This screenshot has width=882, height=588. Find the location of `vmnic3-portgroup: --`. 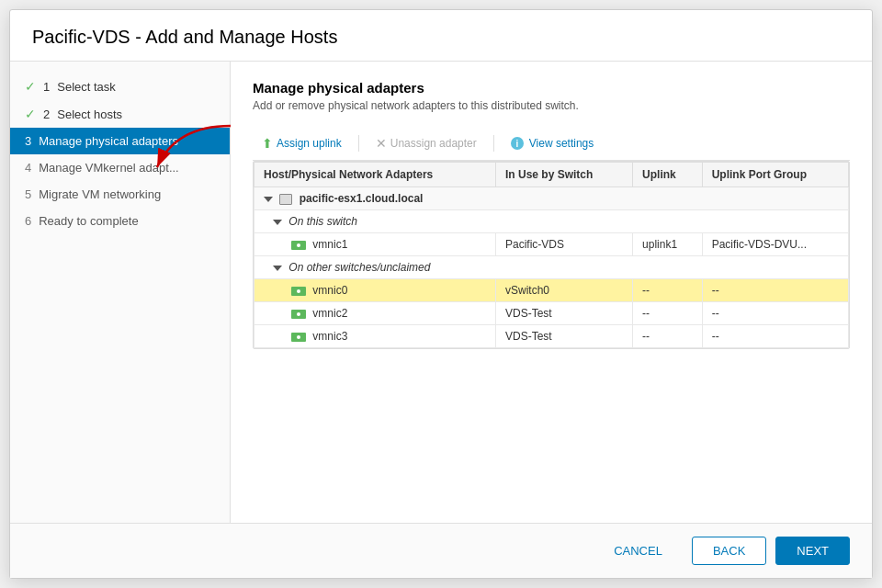

vmnic3-portgroup: -- is located at coordinates (775, 336).